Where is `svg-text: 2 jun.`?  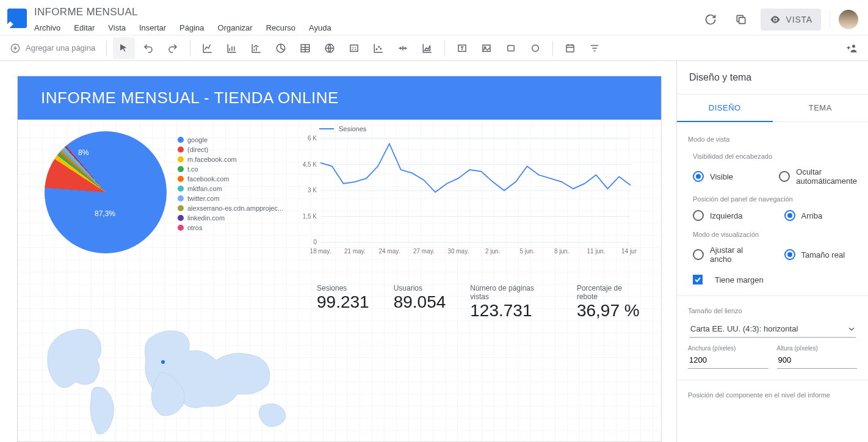
svg-text: 2 jun. is located at coordinates (493, 252).